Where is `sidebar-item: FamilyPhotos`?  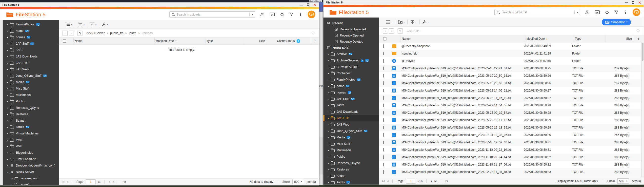
sidebar-item: FamilyPhotos is located at coordinates (31, 24).